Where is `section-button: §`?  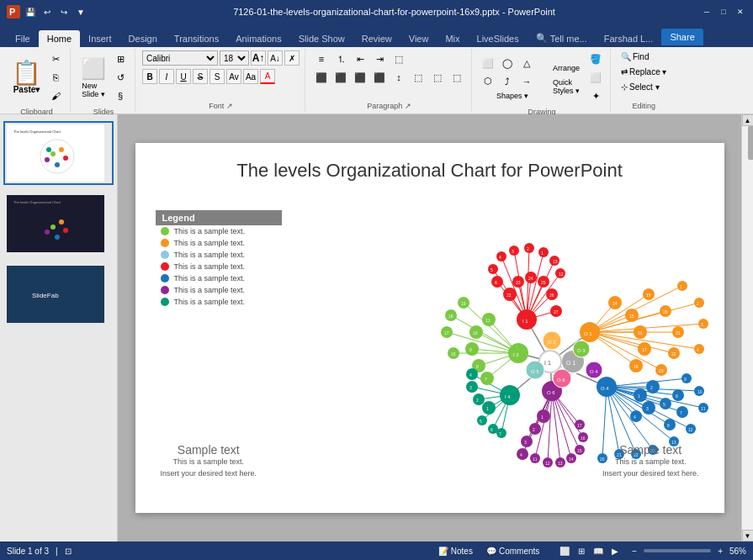
section-button: § is located at coordinates (120, 96).